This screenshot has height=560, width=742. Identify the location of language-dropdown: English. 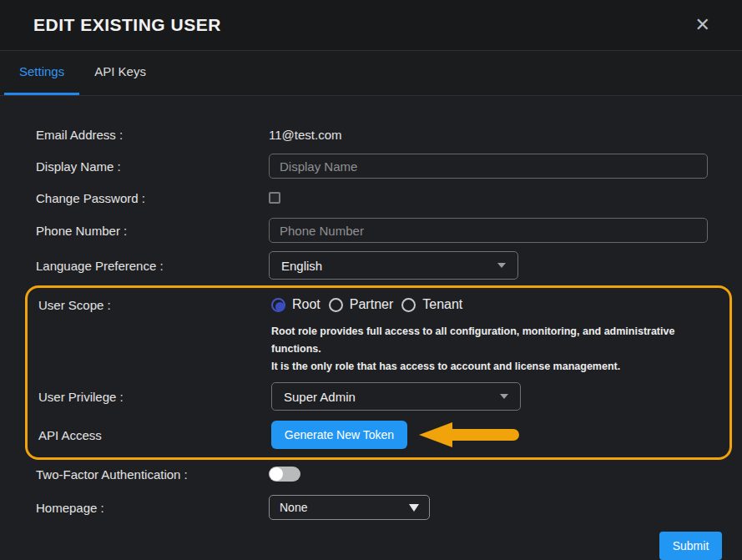
(394, 265).